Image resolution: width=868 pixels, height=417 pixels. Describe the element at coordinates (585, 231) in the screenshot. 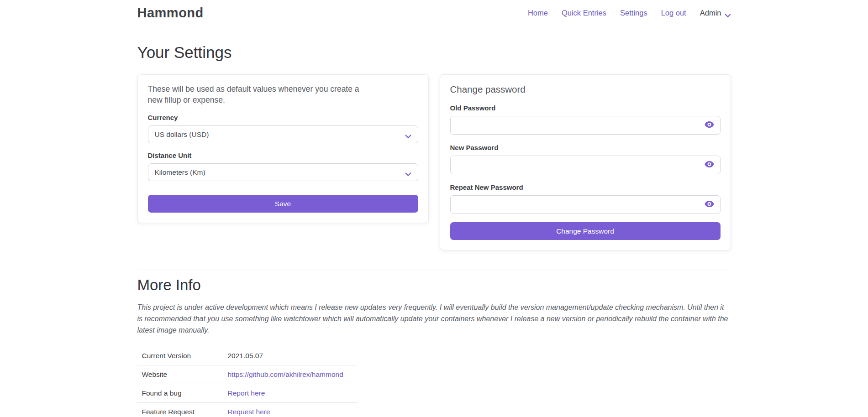

I see `change-password-button: Change Password` at that location.